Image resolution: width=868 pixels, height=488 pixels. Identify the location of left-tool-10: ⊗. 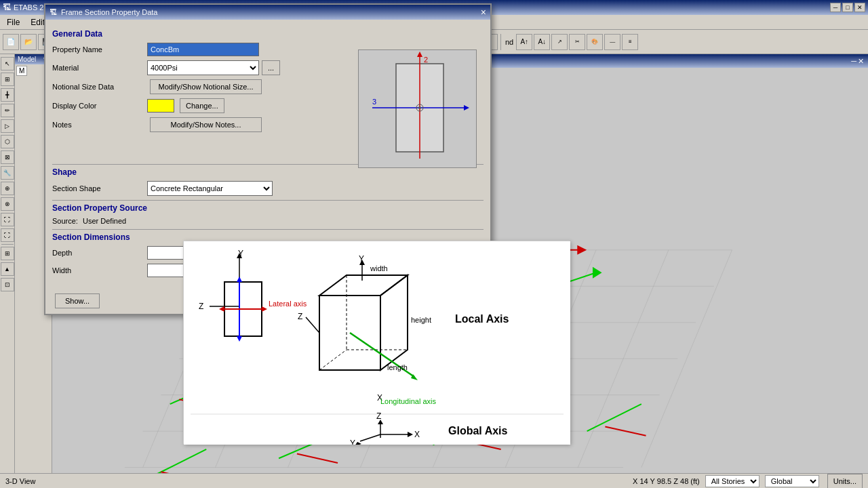
(7, 204).